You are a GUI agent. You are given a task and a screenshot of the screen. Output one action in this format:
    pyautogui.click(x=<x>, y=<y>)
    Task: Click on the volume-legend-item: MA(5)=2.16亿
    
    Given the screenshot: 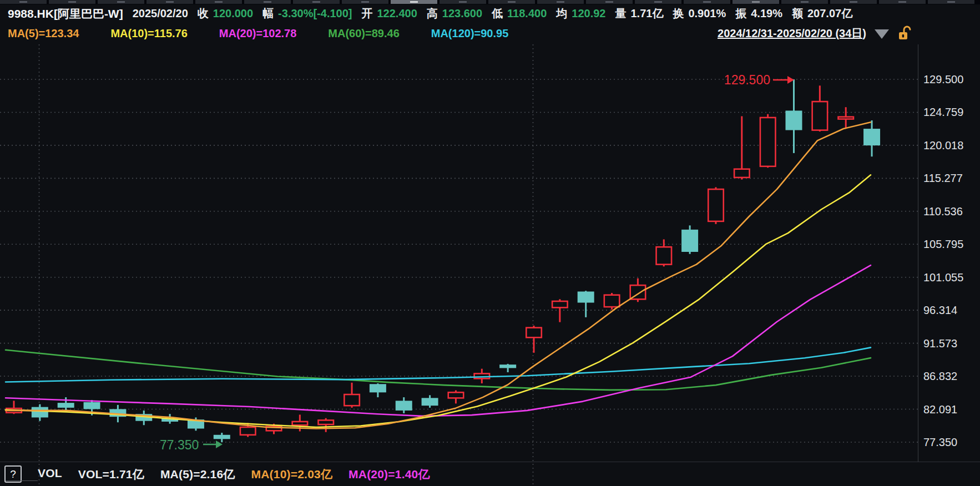 What is the action you would take?
    pyautogui.click(x=198, y=474)
    